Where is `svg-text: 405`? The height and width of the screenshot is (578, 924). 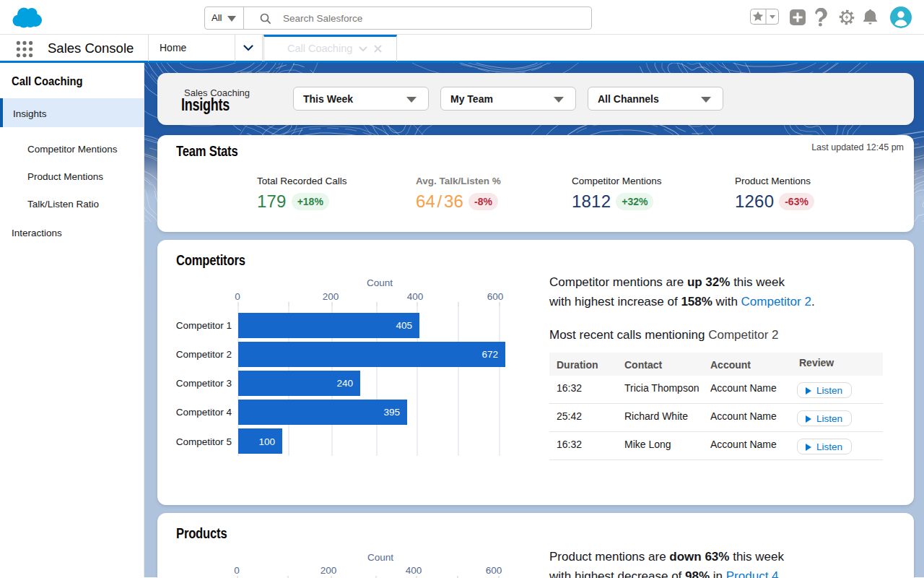
svg-text: 405 is located at coordinates (404, 325).